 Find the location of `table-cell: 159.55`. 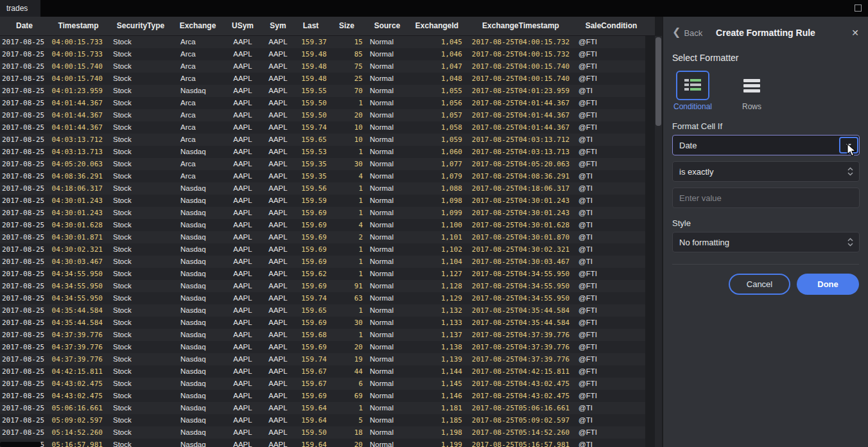

table-cell: 159.55 is located at coordinates (311, 91).